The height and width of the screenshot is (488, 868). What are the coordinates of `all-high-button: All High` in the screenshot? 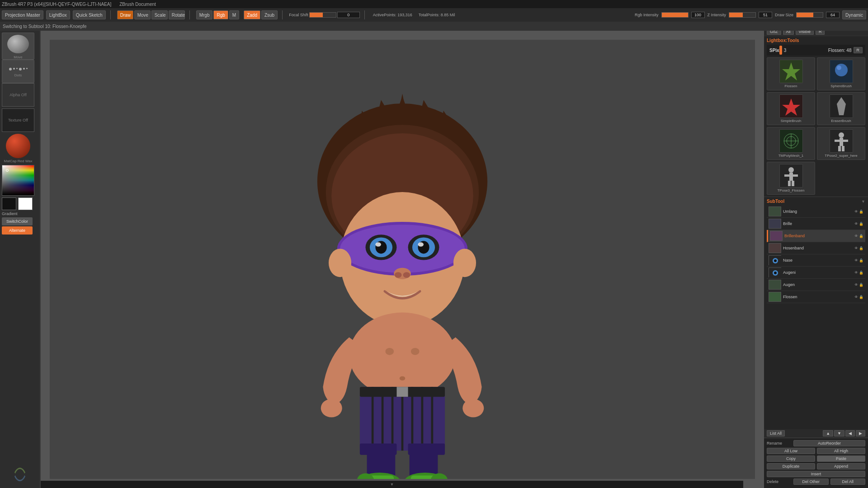 It's located at (841, 451).